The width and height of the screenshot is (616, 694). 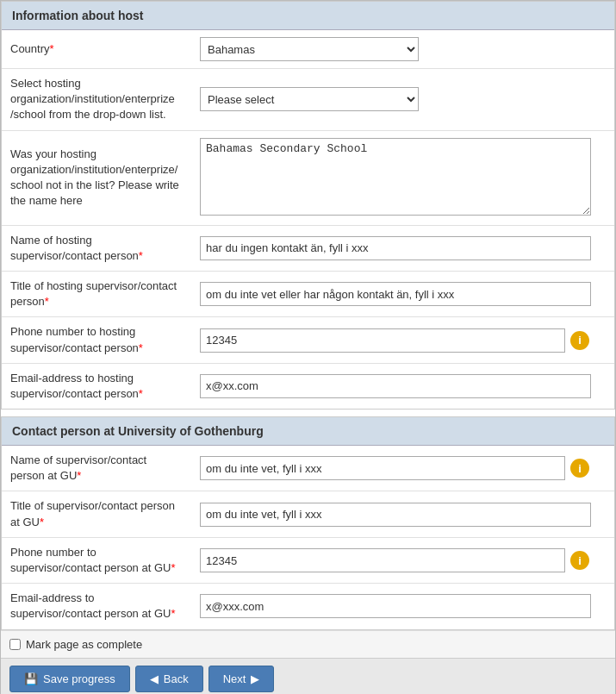 What do you see at coordinates (383, 560) in the screenshot?
I see `gu-phone-input` at bounding box center [383, 560].